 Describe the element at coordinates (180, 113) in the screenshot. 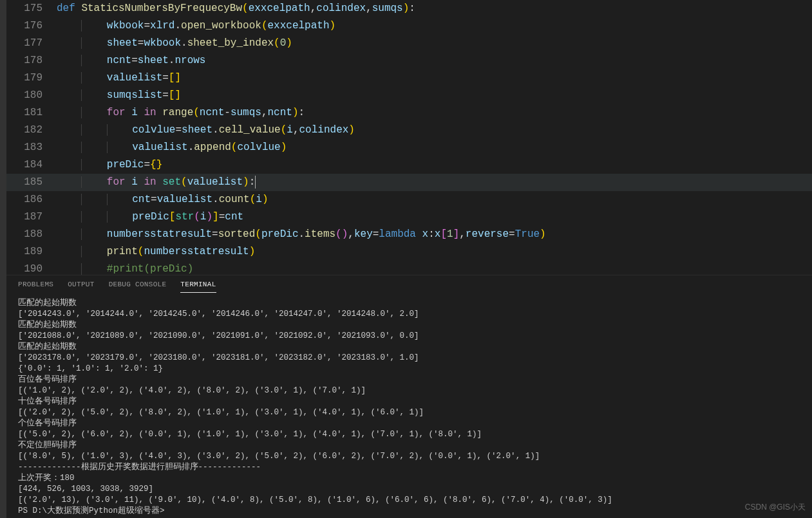

I see `code-content: for i in range(ncnt-sumqs,ncnt):` at that location.